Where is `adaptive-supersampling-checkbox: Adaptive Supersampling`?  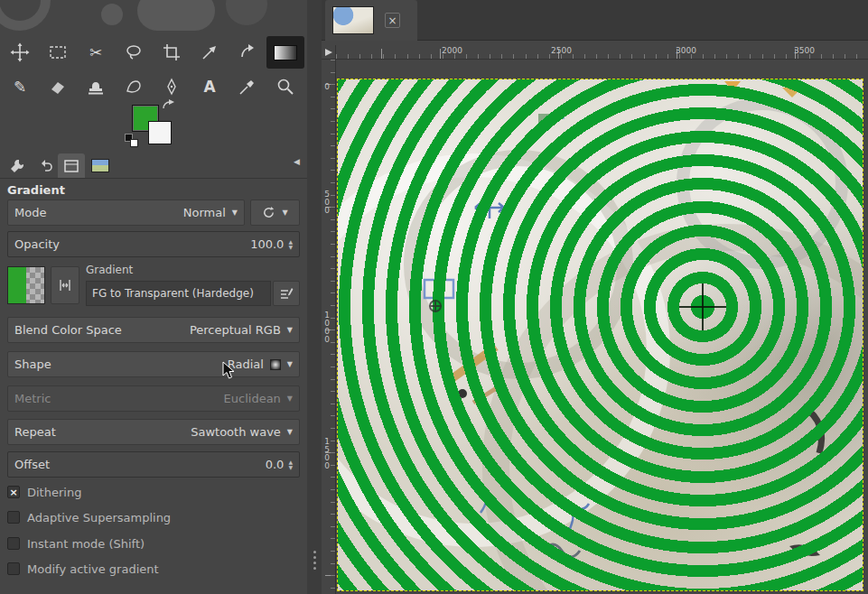
adaptive-supersampling-checkbox: Adaptive Supersampling is located at coordinates (89, 517).